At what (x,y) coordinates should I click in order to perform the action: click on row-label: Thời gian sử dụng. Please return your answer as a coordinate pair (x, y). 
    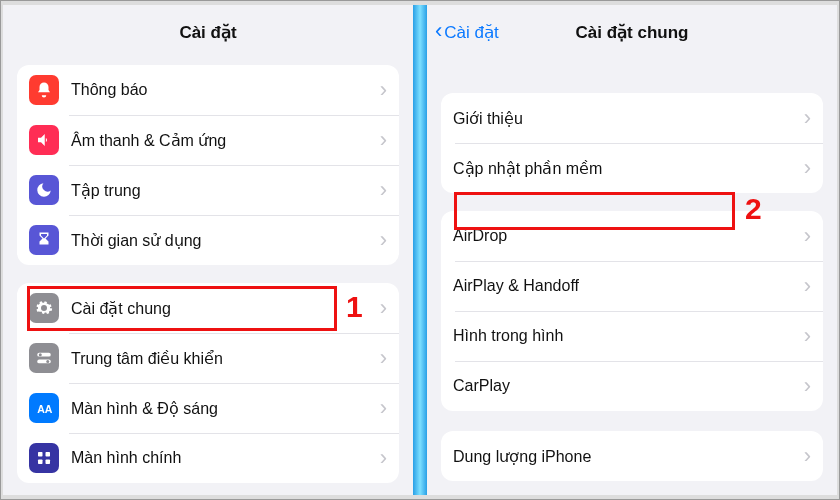
    Looking at the image, I should click on (222, 240).